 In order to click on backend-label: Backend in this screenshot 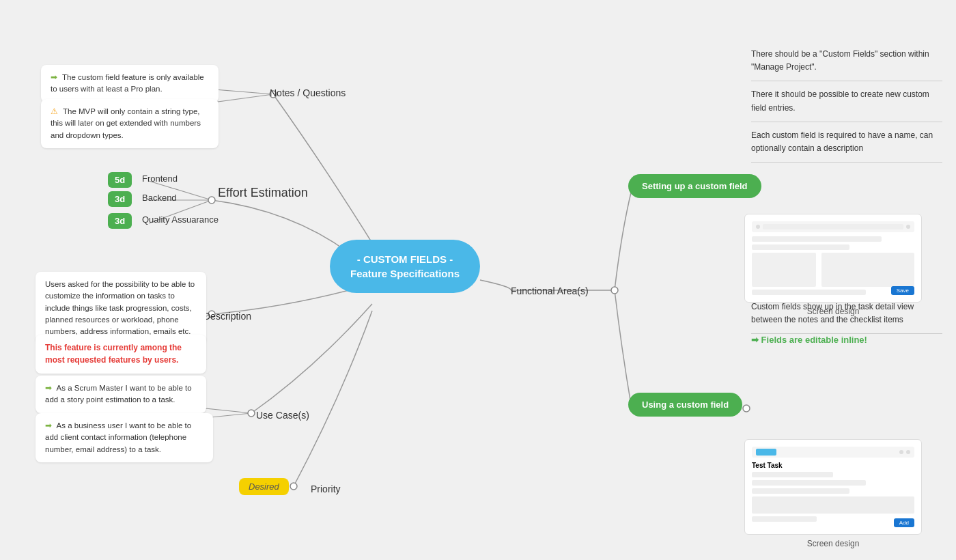, I will do `click(160, 198)`.